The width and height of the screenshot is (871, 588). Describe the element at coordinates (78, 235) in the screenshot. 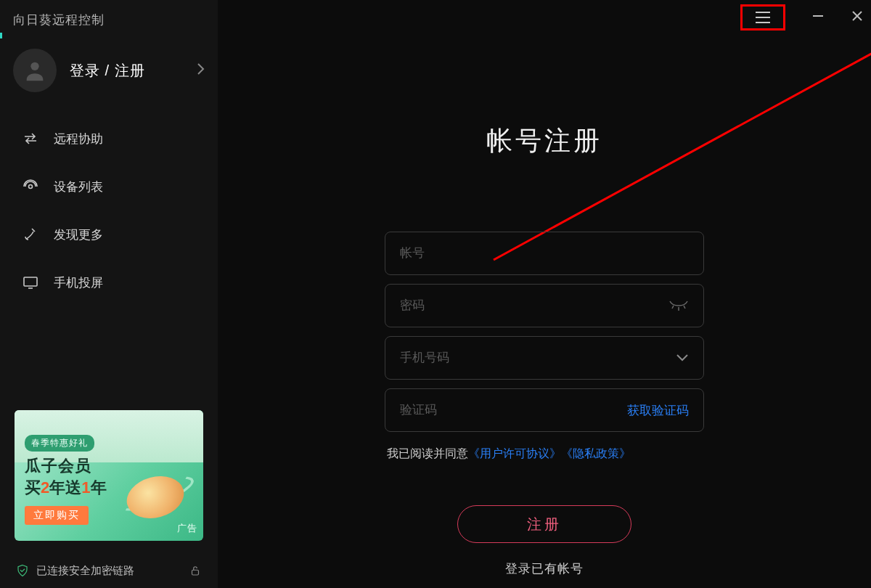

I see `sidebar-item-label: 发现更多` at that location.